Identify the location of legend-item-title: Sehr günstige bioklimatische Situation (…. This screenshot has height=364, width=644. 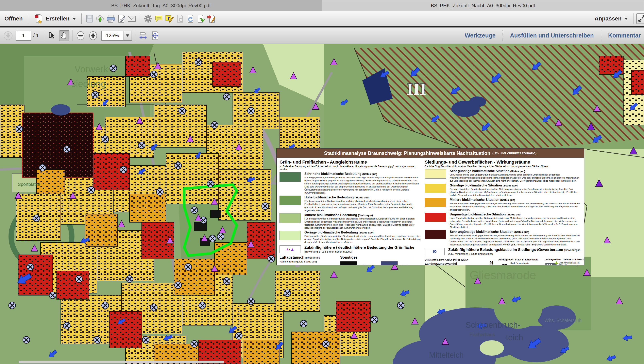
(516, 171).